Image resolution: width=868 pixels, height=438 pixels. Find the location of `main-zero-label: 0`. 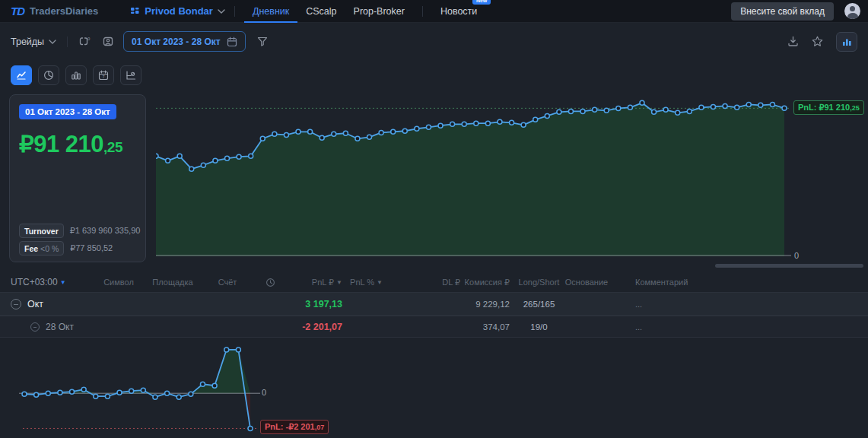

main-zero-label: 0 is located at coordinates (796, 256).